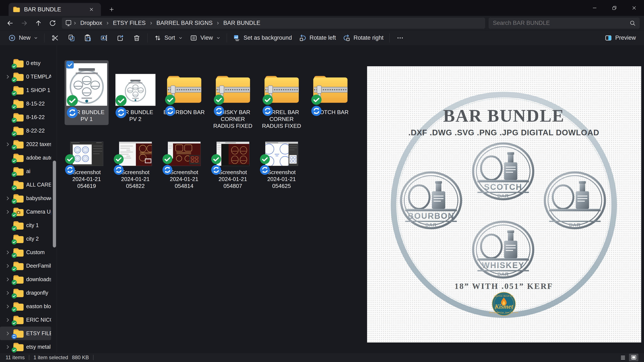 The width and height of the screenshot is (644, 362). What do you see at coordinates (363, 38) in the screenshot?
I see `rotate-right-button: Rotate right` at bounding box center [363, 38].